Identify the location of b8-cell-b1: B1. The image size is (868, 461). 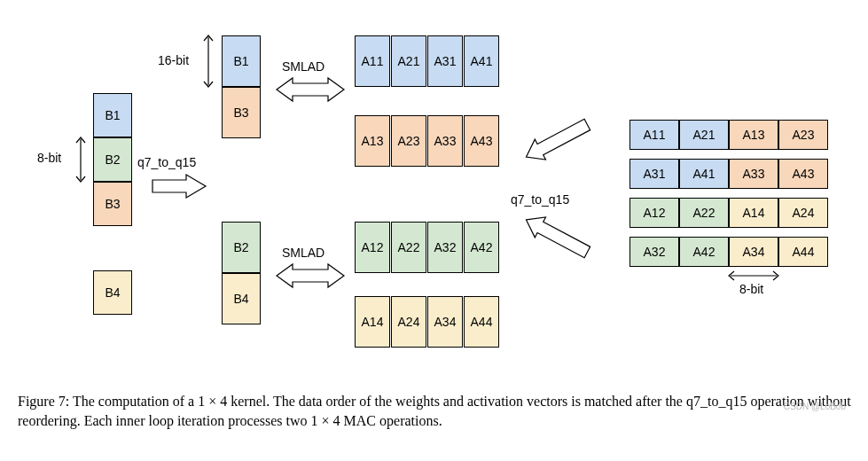
(113, 115).